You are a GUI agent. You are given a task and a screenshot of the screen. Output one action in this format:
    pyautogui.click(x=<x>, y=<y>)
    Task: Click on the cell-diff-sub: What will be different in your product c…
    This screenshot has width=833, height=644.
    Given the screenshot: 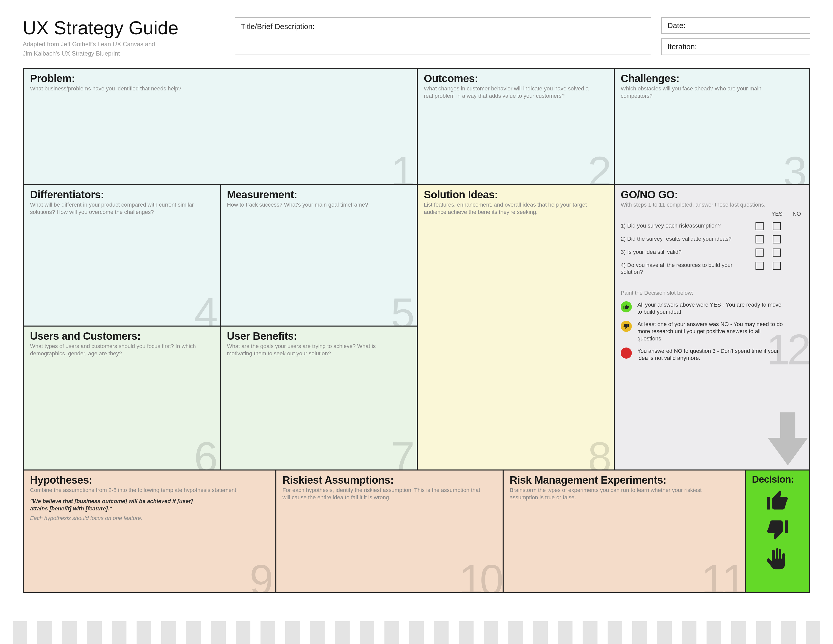 What is the action you would take?
    pyautogui.click(x=117, y=208)
    